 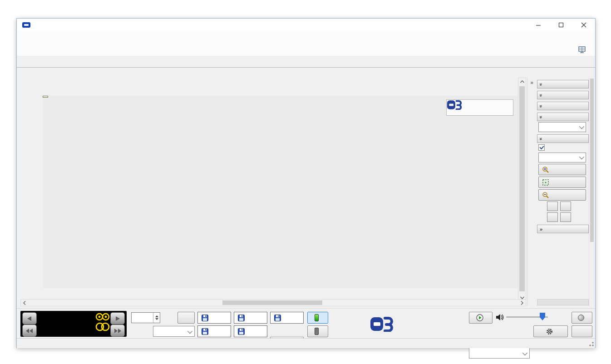 I want to click on sound-driver-select, so click(x=499, y=353).